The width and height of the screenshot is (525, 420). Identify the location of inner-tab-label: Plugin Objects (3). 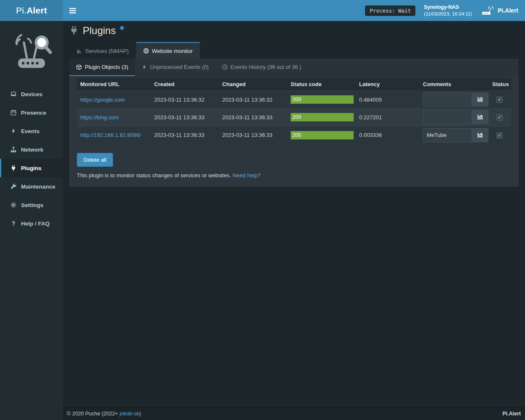
(107, 67).